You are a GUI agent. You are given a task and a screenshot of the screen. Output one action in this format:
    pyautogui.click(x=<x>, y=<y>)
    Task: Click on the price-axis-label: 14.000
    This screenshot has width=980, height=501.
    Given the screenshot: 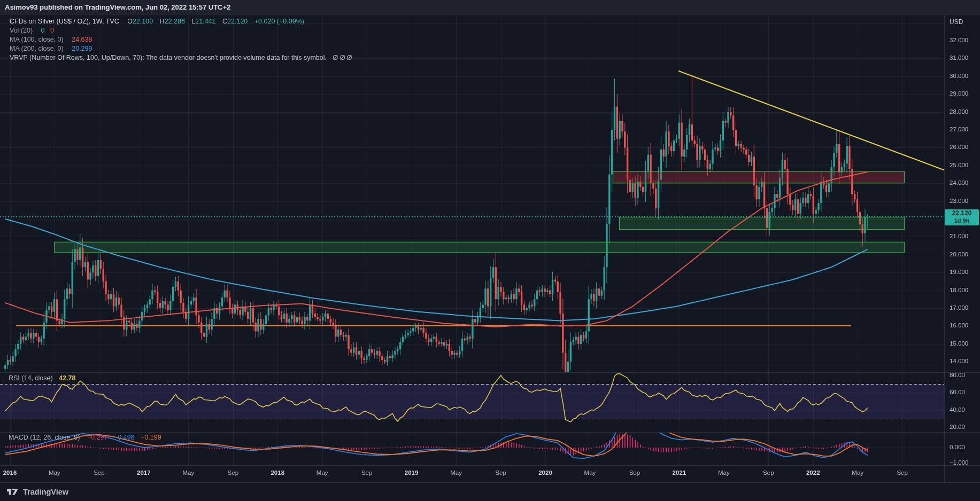 What is the action you would take?
    pyautogui.click(x=959, y=361)
    